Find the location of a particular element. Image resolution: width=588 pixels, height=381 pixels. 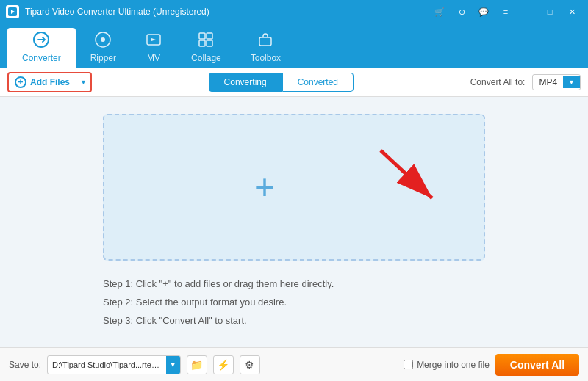

close-btn: ✕ is located at coordinates (572, 12).